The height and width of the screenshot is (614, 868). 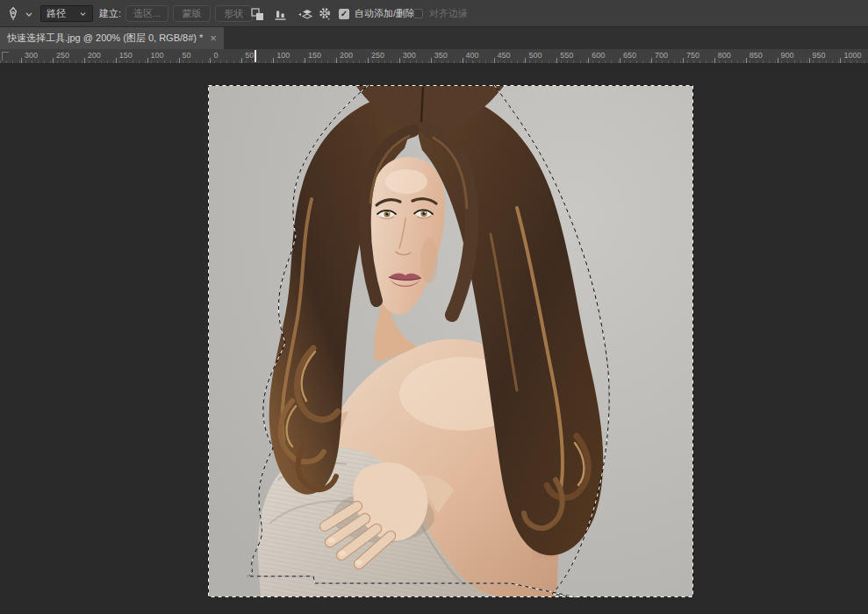 I want to click on document-tab: 快速选择工具.jpg @ 200% (图层 0, RGB/8#) * ×, so click(x=112, y=39).